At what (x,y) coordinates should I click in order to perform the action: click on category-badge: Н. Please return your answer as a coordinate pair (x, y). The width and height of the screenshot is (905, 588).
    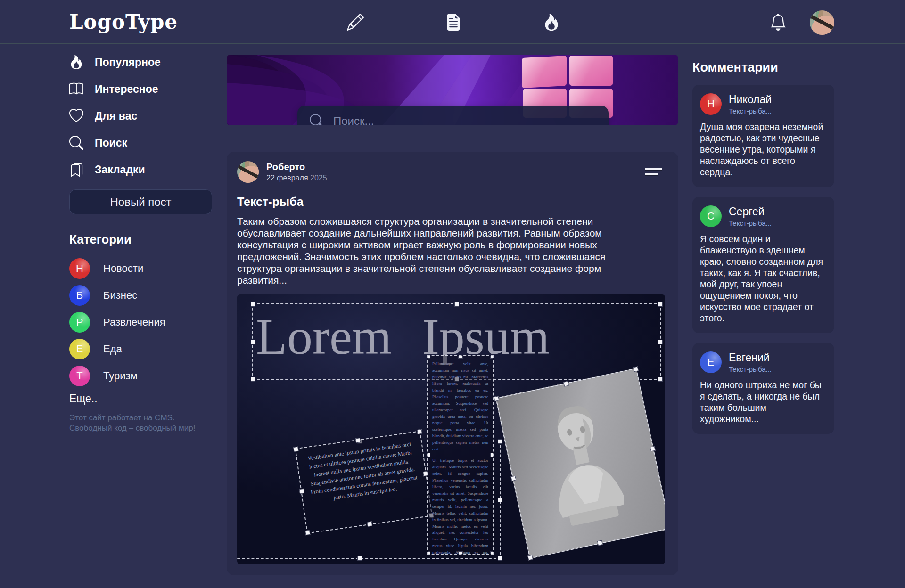
    Looking at the image, I should click on (80, 269).